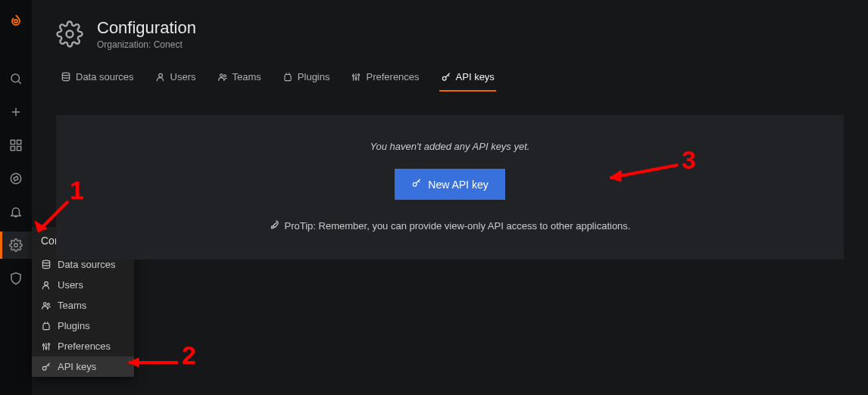 The width and height of the screenshot is (868, 395). I want to click on gear-icon, so click(70, 34).